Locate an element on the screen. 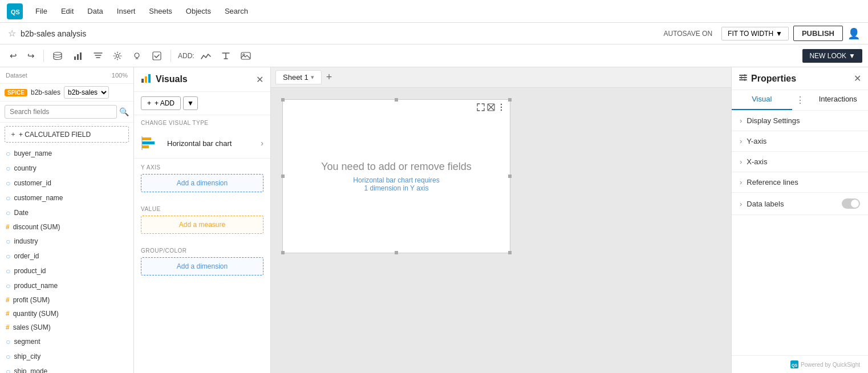 This screenshot has height=373, width=868. undo-button: ↩ is located at coordinates (14, 56).